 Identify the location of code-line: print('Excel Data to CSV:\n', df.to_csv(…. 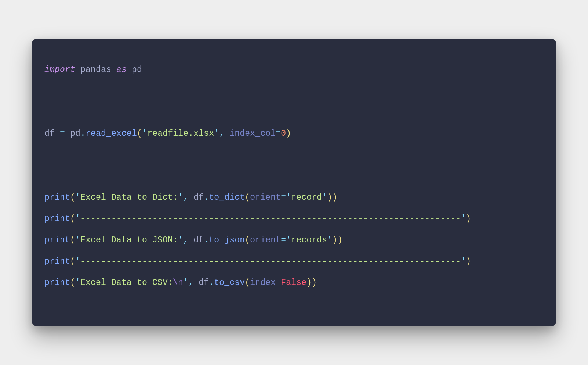
(181, 283).